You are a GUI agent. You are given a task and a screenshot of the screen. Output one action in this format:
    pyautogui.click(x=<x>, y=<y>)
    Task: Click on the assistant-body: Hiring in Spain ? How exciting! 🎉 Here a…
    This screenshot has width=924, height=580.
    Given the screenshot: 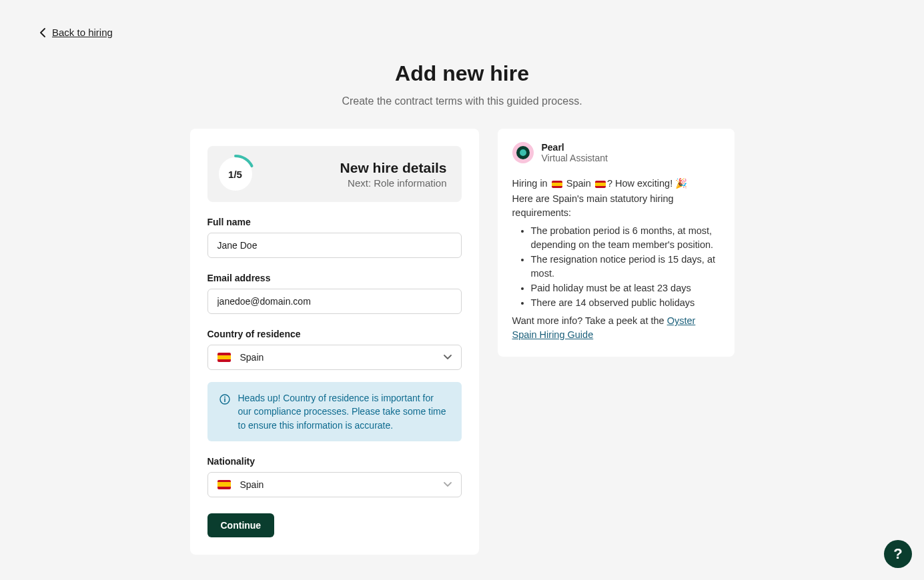 What is the action you would take?
    pyautogui.click(x=616, y=259)
    